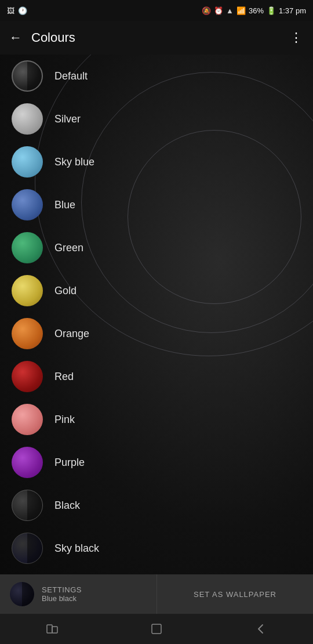  What do you see at coordinates (230, 10) in the screenshot?
I see `wifi-icon: ▲` at bounding box center [230, 10].